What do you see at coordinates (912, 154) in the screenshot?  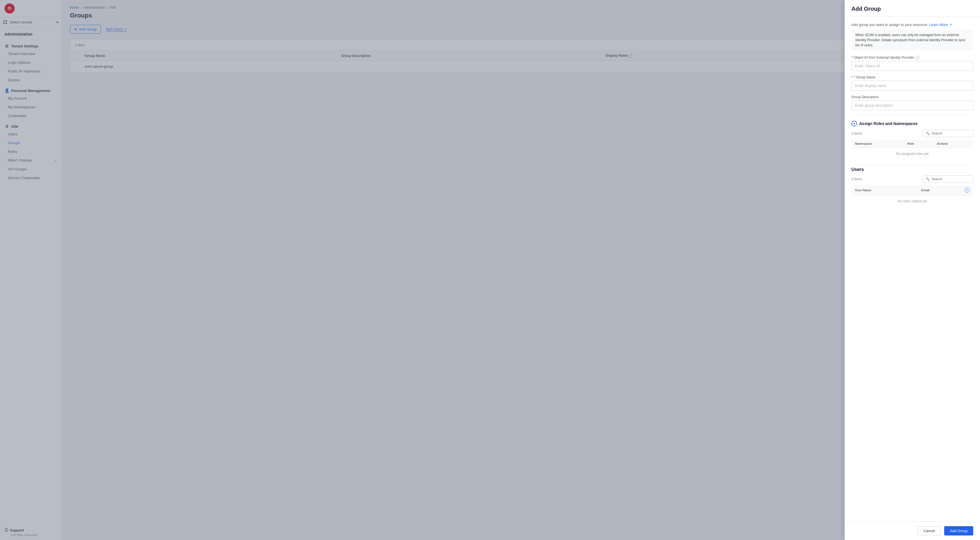 I see `roles-empty-row: No assigned roles yet` at bounding box center [912, 154].